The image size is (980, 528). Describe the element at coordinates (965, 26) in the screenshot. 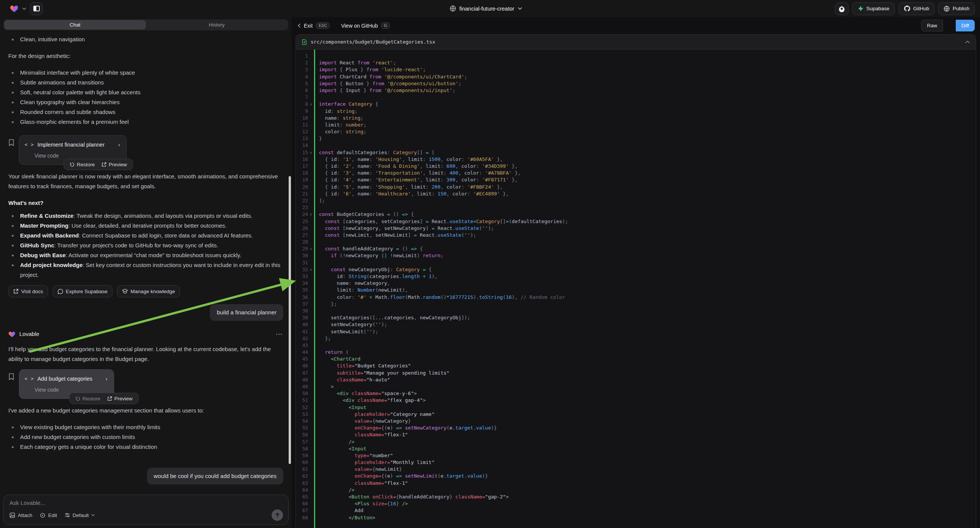

I see `diff-toggle-button: Diff` at that location.